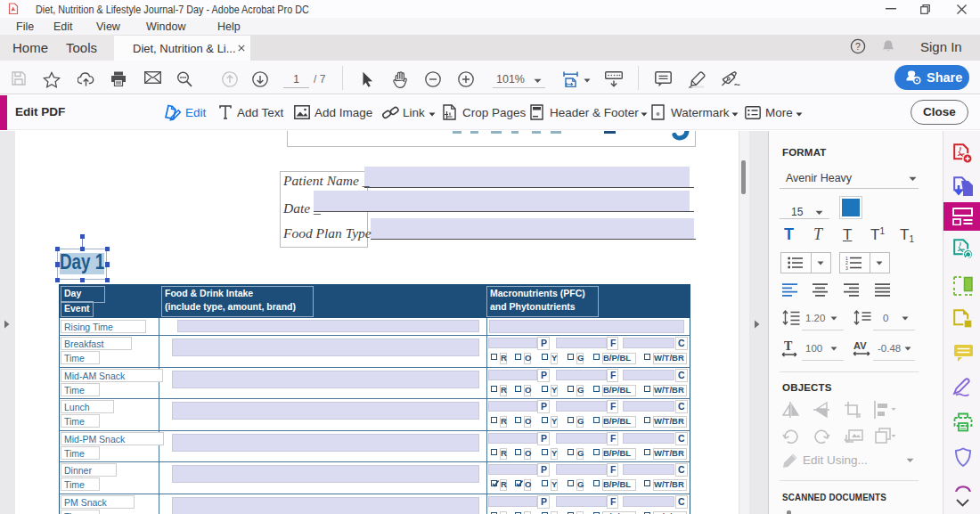  I want to click on svg-text: T, so click(788, 346).